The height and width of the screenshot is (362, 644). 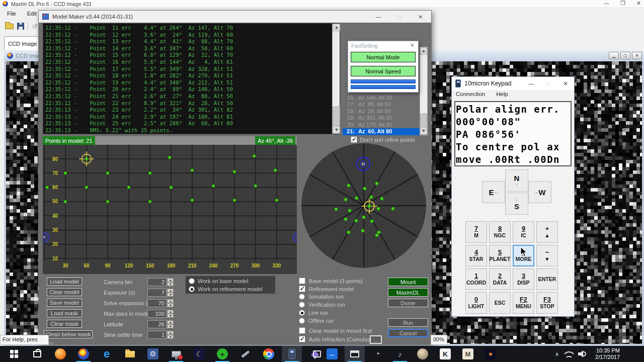 What do you see at coordinates (336, 78) in the screenshot?
I see `log-scrollbar` at bounding box center [336, 78].